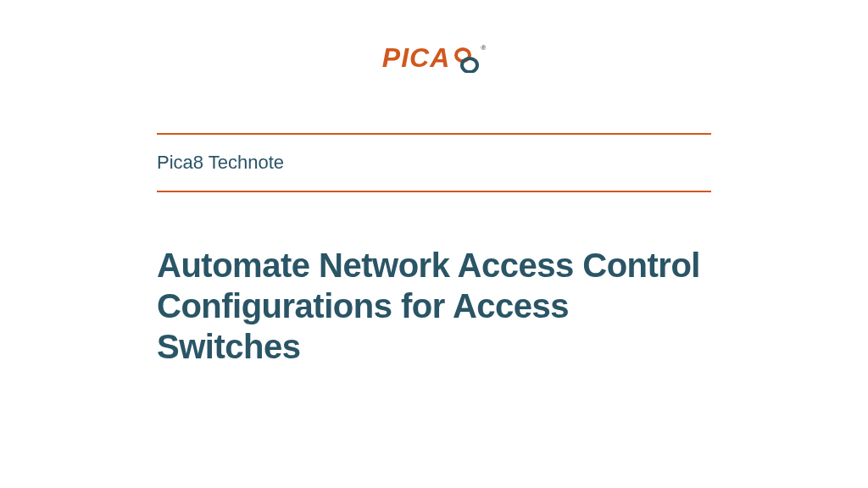 This screenshot has width=868, height=488. I want to click on document-subtitle: Pica8 Technote, so click(434, 163).